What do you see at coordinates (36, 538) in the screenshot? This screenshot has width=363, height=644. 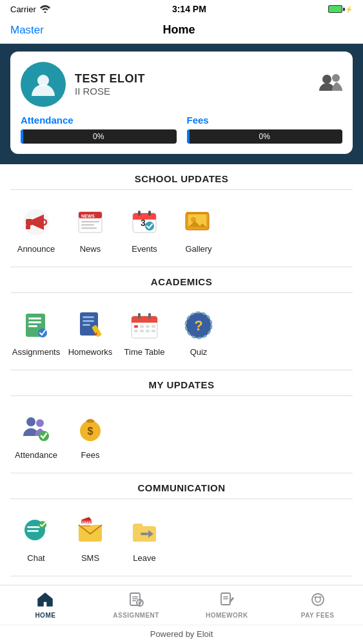 I see `chat-item: Chat` at bounding box center [36, 538].